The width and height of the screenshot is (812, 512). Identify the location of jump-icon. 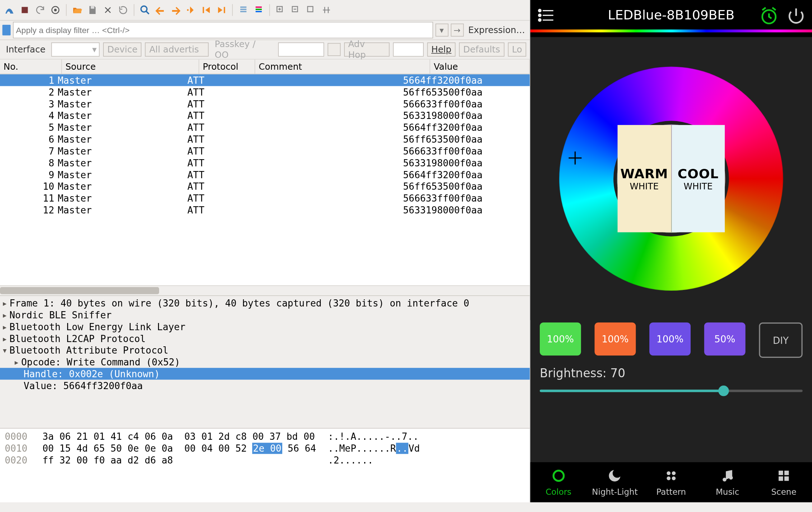
(191, 10).